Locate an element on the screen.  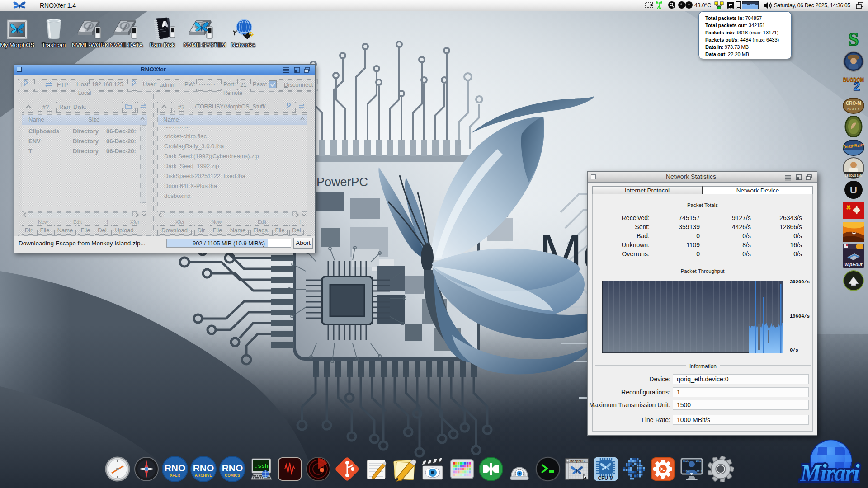
svg-text: PowerPC is located at coordinates (342, 182).